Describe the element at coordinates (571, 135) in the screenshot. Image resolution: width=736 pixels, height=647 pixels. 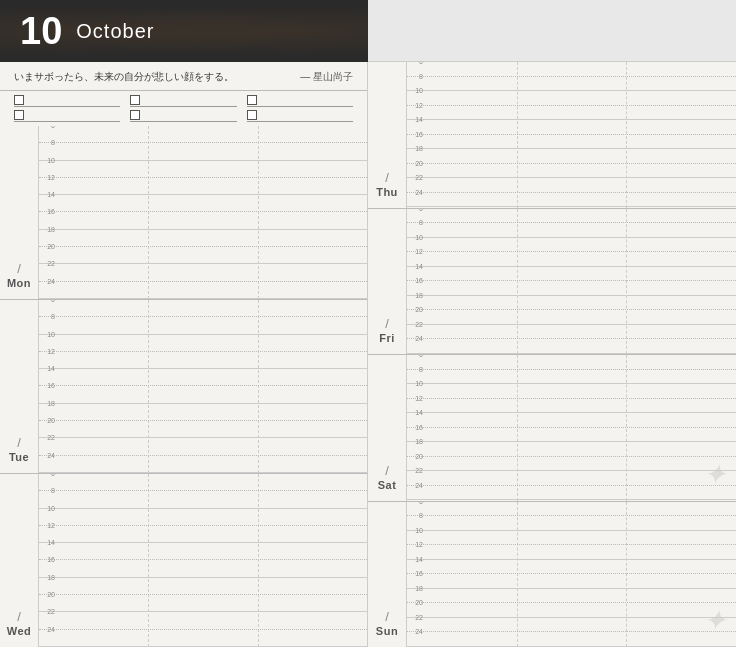
I see `day-grid-thu: 6 8 10 12 14 16 18 20 22 24` at that location.